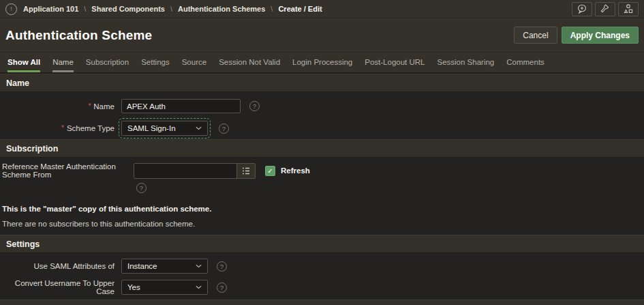 The width and height of the screenshot is (644, 305). What do you see at coordinates (322, 10) in the screenshot?
I see `breadcrumb-bar: ↑ Application 101 \ Shared Components \ …` at bounding box center [322, 10].